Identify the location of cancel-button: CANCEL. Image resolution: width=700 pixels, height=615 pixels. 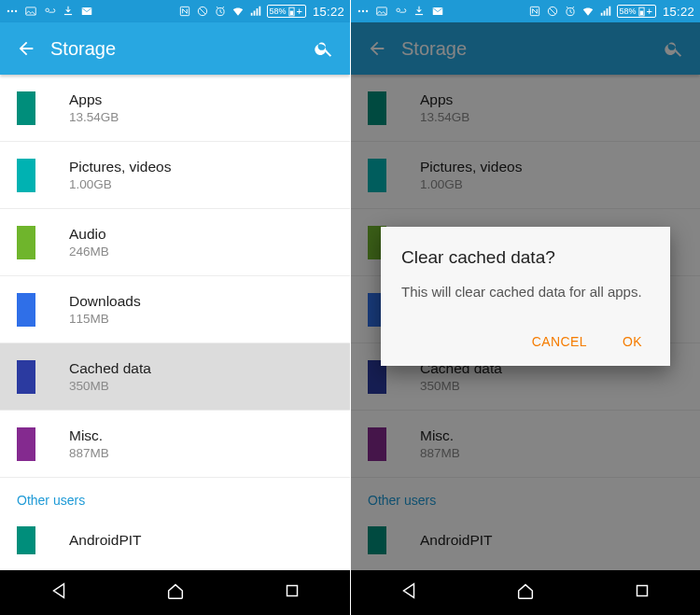
(560, 342).